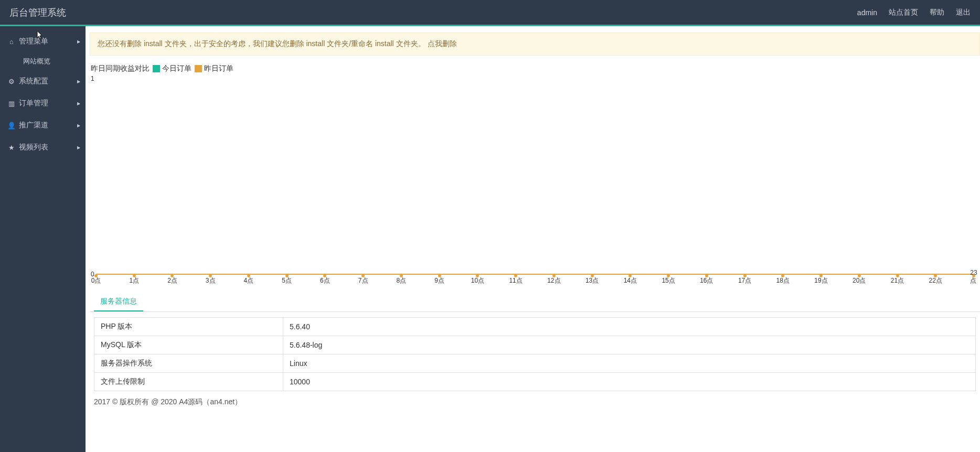 This screenshot has width=980, height=452. Describe the element at coordinates (477, 281) in the screenshot. I see `x-tick-label: 10点` at that location.